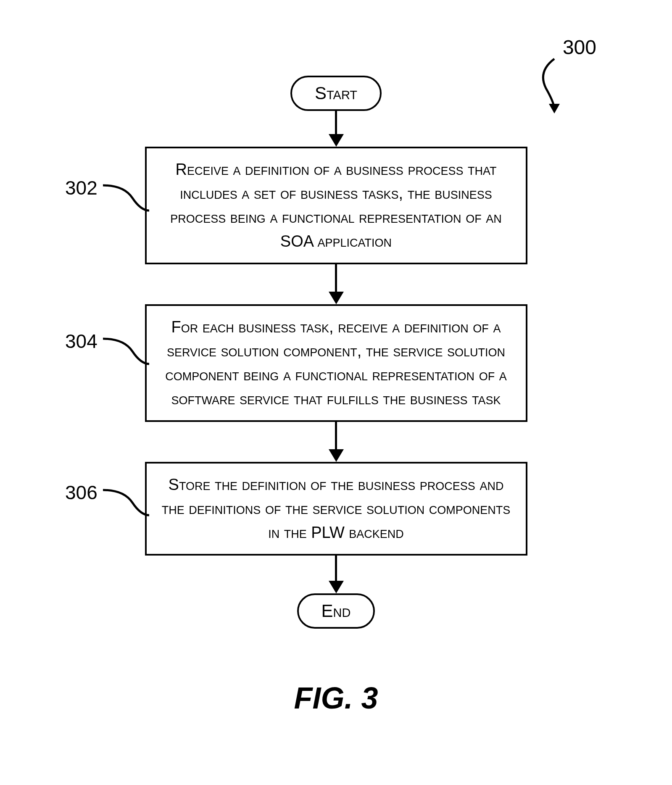  I want to click on step-ref-302: 302, so click(82, 188).